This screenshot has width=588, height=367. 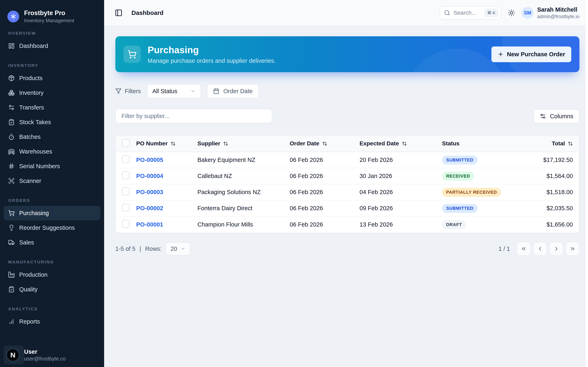 I want to click on keyboard-shortcut-badge: ⌘ K, so click(x=491, y=13).